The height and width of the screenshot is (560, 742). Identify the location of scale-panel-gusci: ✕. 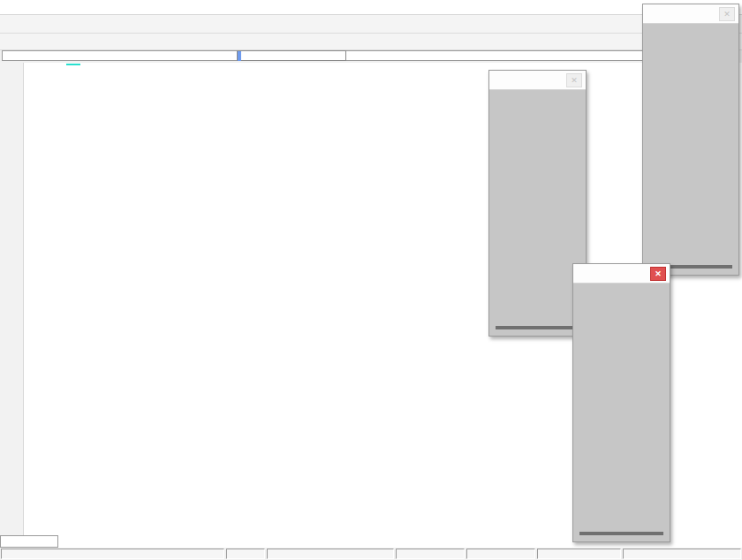
(622, 403).